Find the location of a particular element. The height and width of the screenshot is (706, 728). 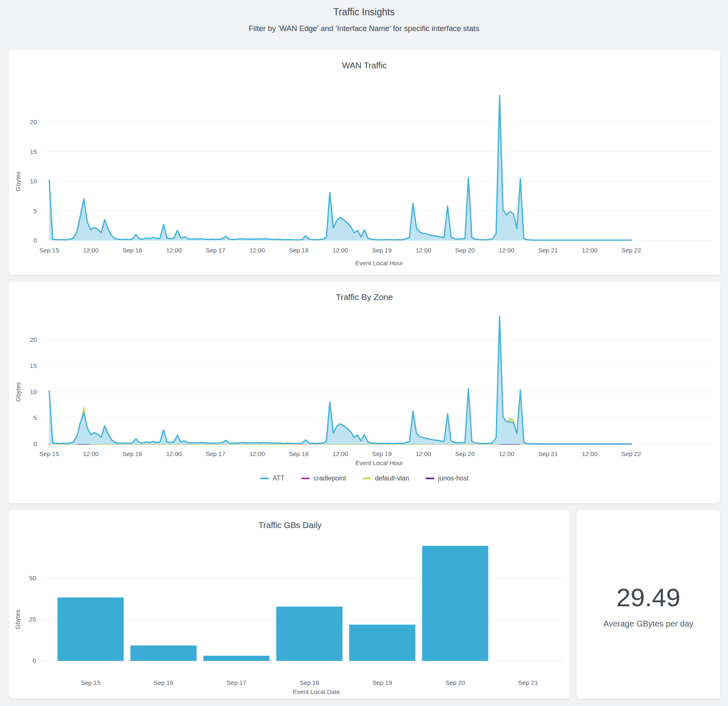

page-title: Traffic Insights is located at coordinates (364, 12).